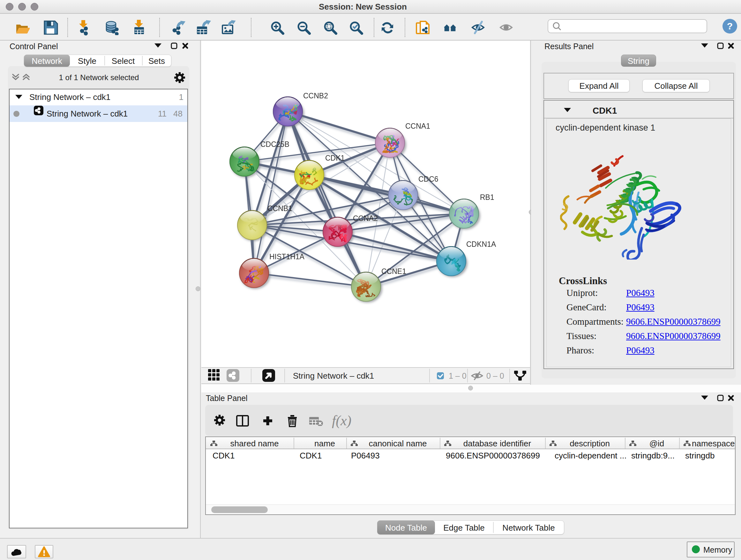 The height and width of the screenshot is (560, 741). What do you see at coordinates (335, 158) in the screenshot?
I see `svg-text: CDK1` at bounding box center [335, 158].